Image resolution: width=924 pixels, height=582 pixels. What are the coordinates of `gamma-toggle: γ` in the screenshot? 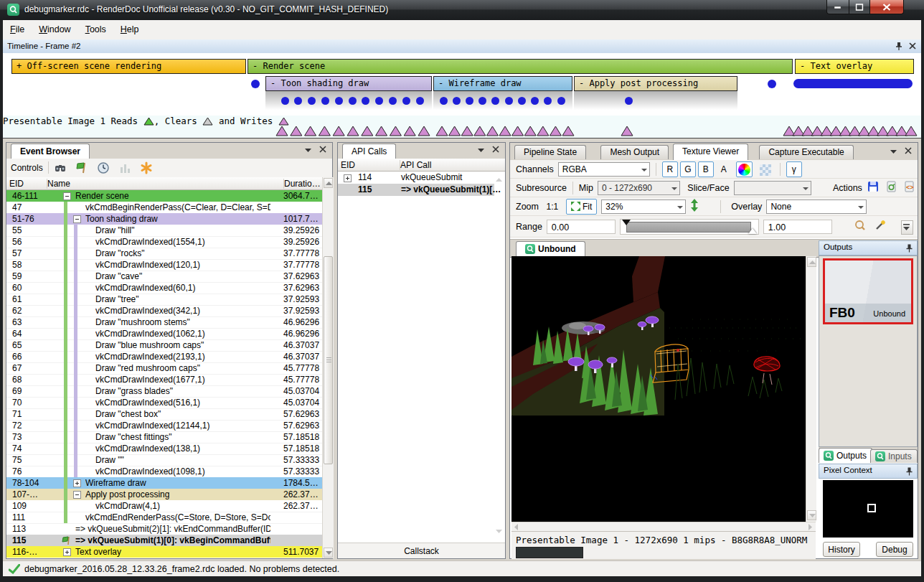 It's located at (794, 169).